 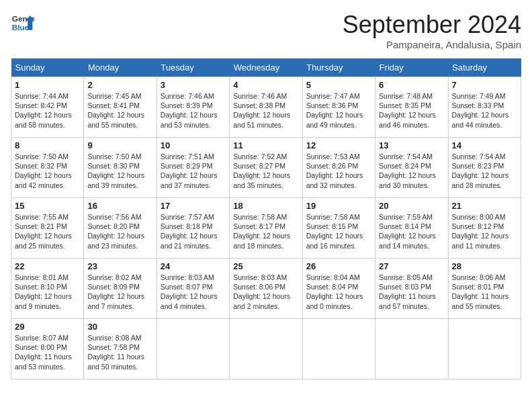 What do you see at coordinates (120, 171) in the screenshot?
I see `cell-info: Sunrise: 7:50 AMSunset: 8:30 PMDaylight:…` at bounding box center [120, 171].